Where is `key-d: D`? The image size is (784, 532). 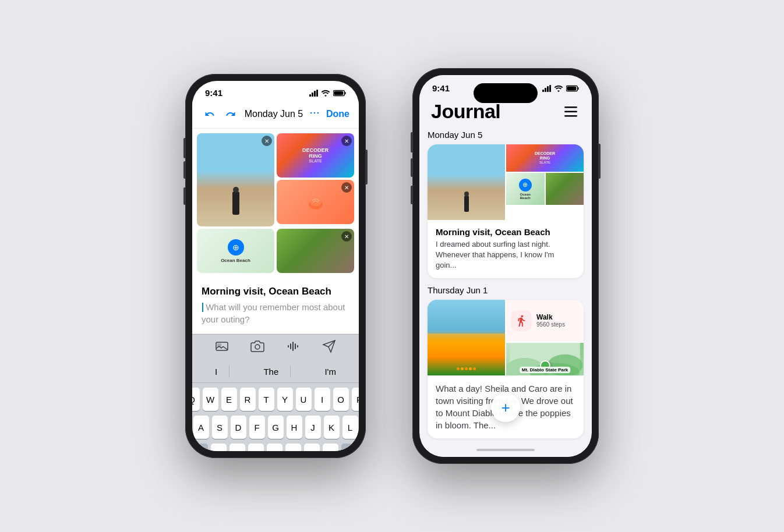
key-d: D is located at coordinates (239, 427).